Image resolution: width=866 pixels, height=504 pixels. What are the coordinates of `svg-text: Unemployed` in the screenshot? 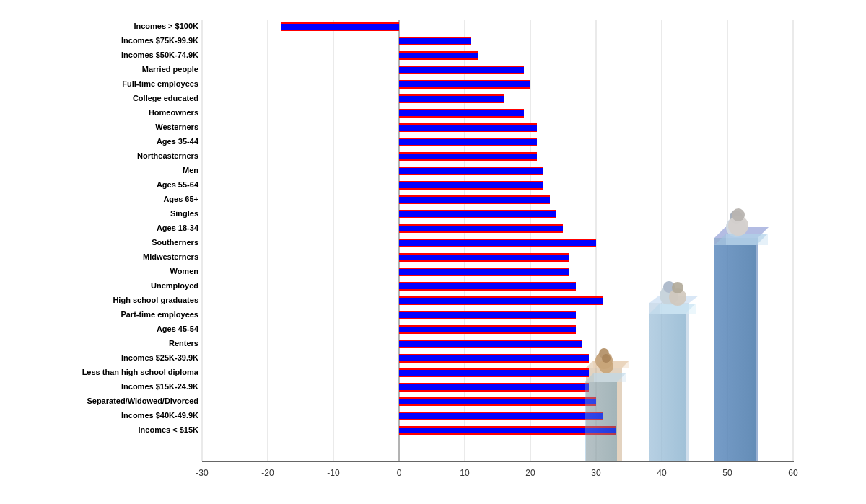 It's located at (175, 286).